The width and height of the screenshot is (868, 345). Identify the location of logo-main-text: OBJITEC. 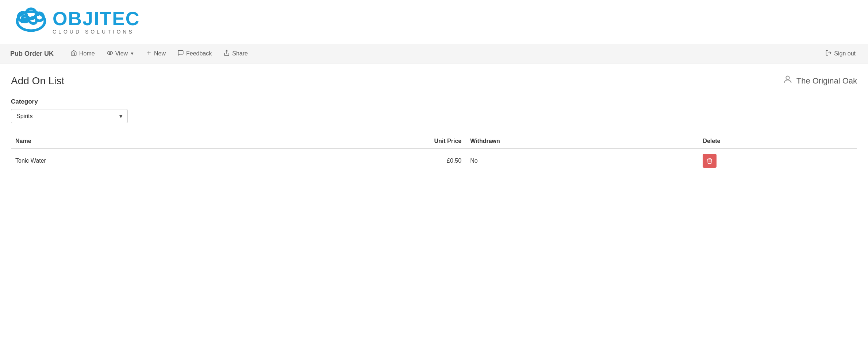
(96, 19).